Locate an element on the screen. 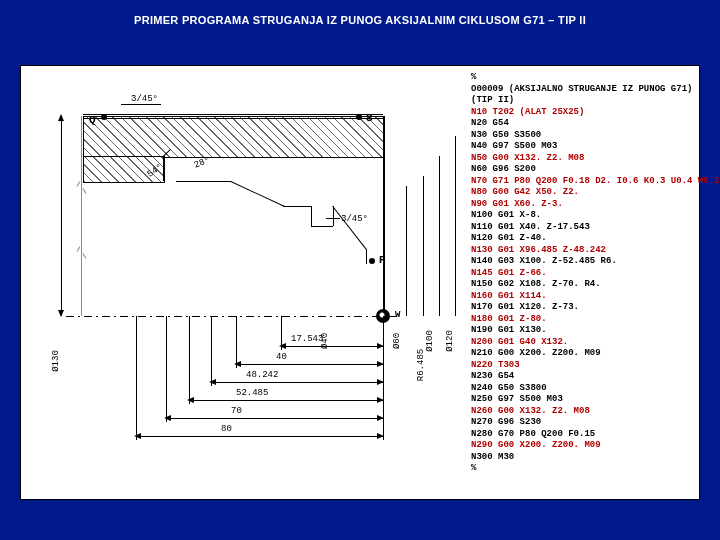 The width and height of the screenshot is (720, 540). ref-p: P is located at coordinates (382, 260).